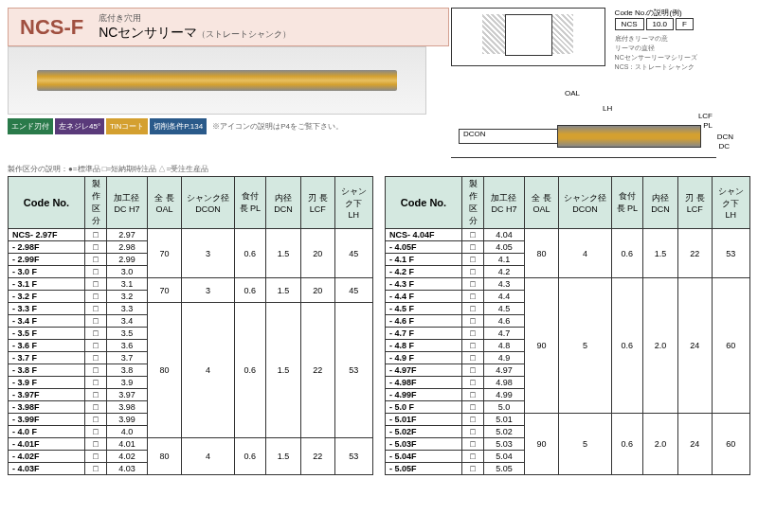  I want to click on badge-end: エンド刃付, so click(30, 127).